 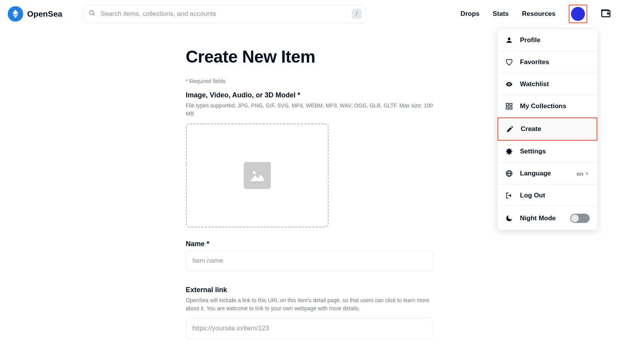 I want to click on menu-item-collections: My Collections, so click(x=547, y=107).